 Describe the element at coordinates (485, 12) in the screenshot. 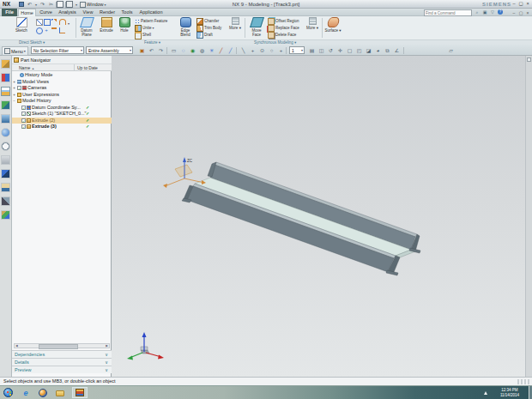

I see `full-screen-icon: ▣` at that location.